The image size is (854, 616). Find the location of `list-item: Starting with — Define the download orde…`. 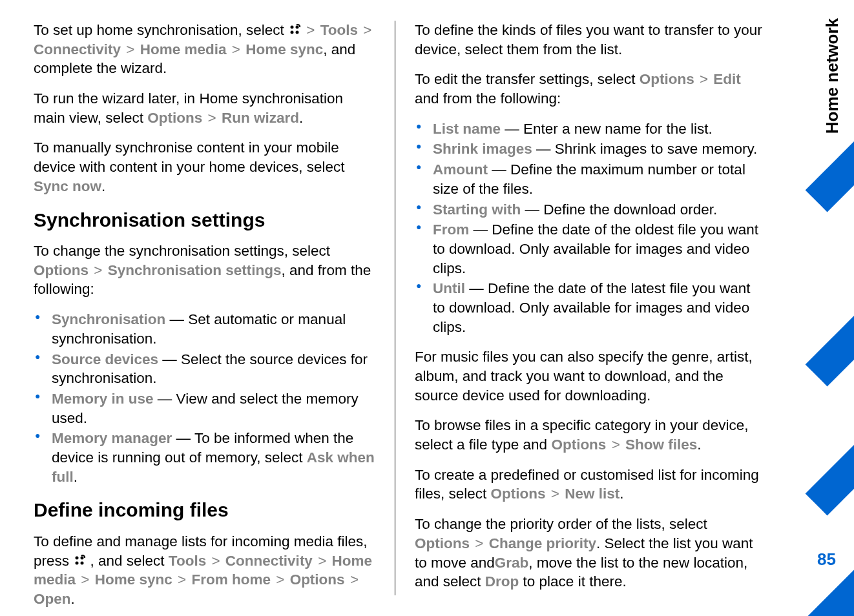

list-item: Starting with — Define the download orde… is located at coordinates (589, 210).